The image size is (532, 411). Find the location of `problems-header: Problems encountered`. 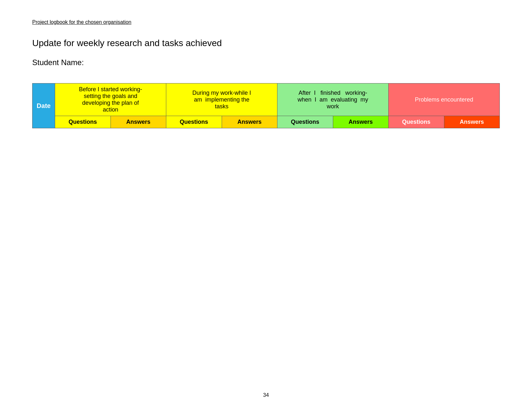

problems-header: Problems encountered is located at coordinates (444, 100).